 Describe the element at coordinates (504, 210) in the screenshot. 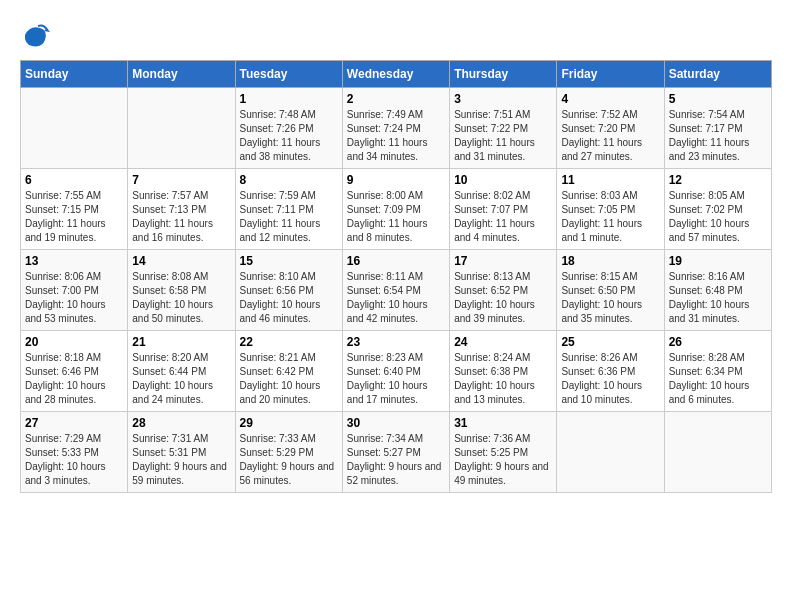

I see `calendar-cell: 10Sunrise: 8:02 AMSunset: 7:07 PMDayligh…` at that location.